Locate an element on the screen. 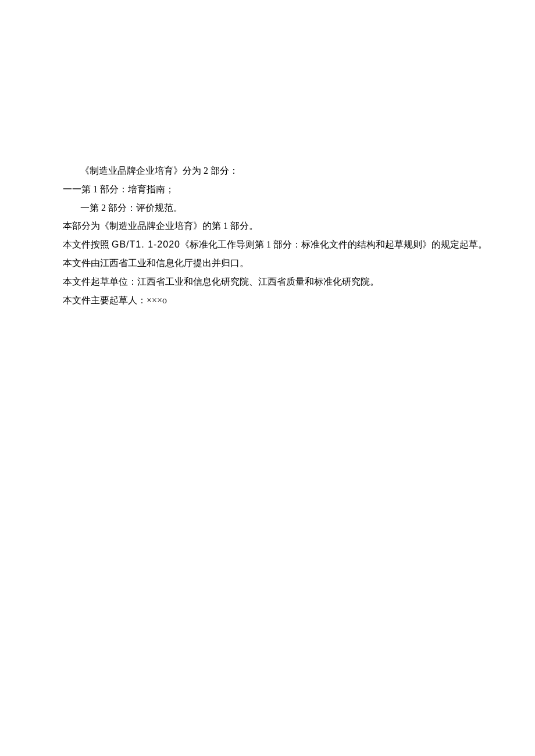  paragraph-line: 一一第 1 部分：培育指南； is located at coordinates (276, 189).